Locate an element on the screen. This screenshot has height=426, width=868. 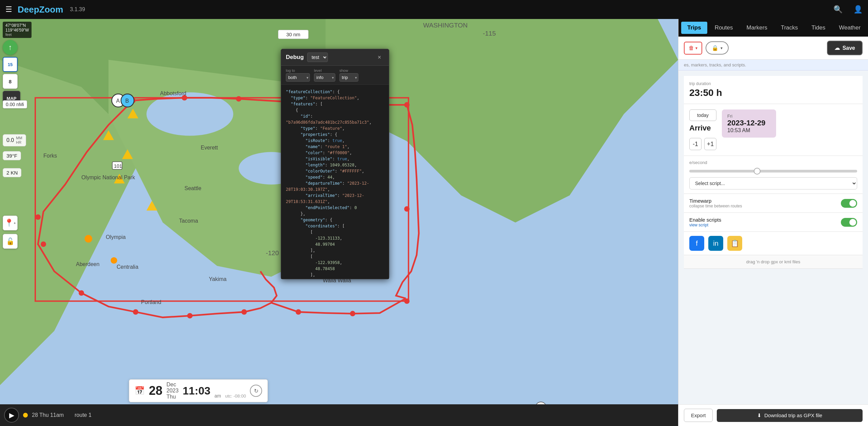
wind-info-box: 0.0 MMHR is located at coordinates (14, 140).